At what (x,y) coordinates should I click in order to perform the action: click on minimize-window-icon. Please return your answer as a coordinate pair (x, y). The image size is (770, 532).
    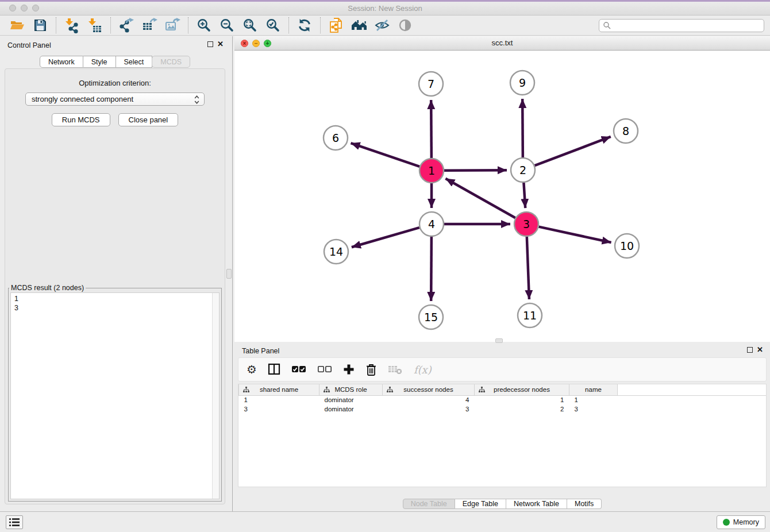
    Looking at the image, I should click on (24, 8).